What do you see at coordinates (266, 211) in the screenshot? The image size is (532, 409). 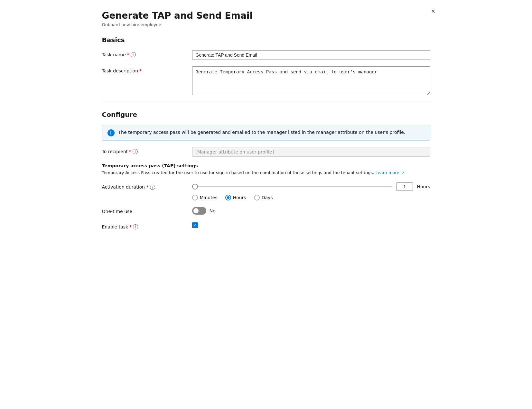 I see `one-time-use-row: One-time use No` at bounding box center [266, 211].